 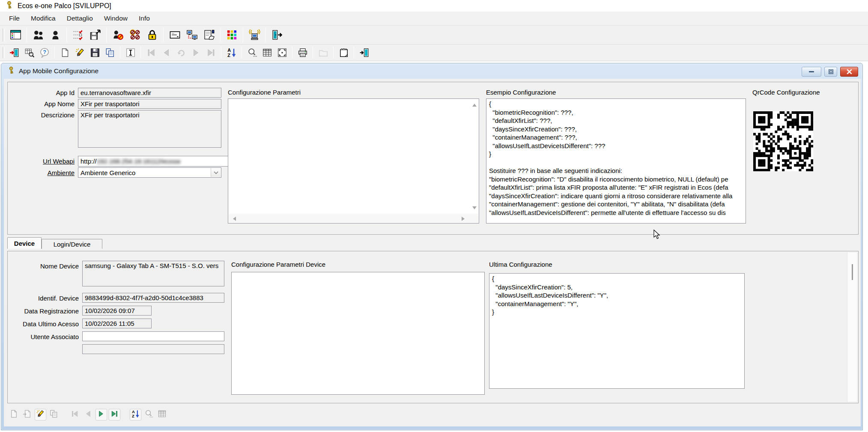 What do you see at coordinates (117, 324) in the screenshot?
I see `data-ultimo-accesso-field: 10/02/2026 11:05` at bounding box center [117, 324].